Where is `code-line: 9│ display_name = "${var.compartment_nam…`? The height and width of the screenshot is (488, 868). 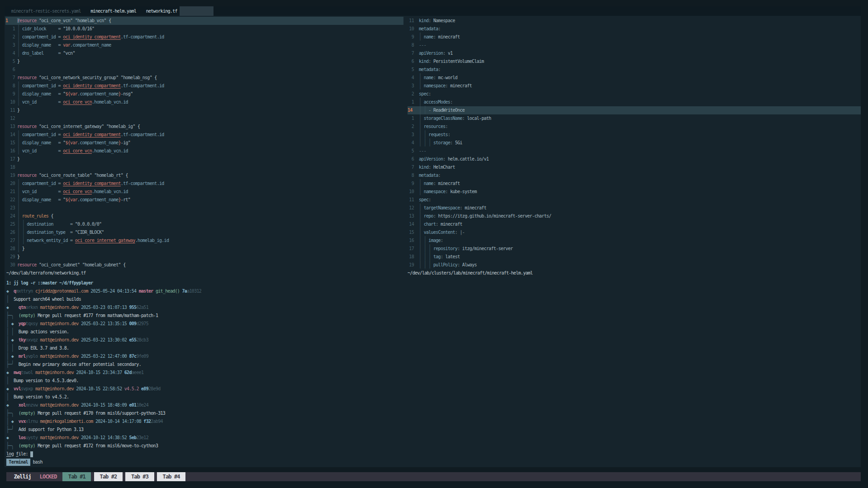 code-line: 9│ display_name = "${var.compartment_nam… is located at coordinates (204, 94).